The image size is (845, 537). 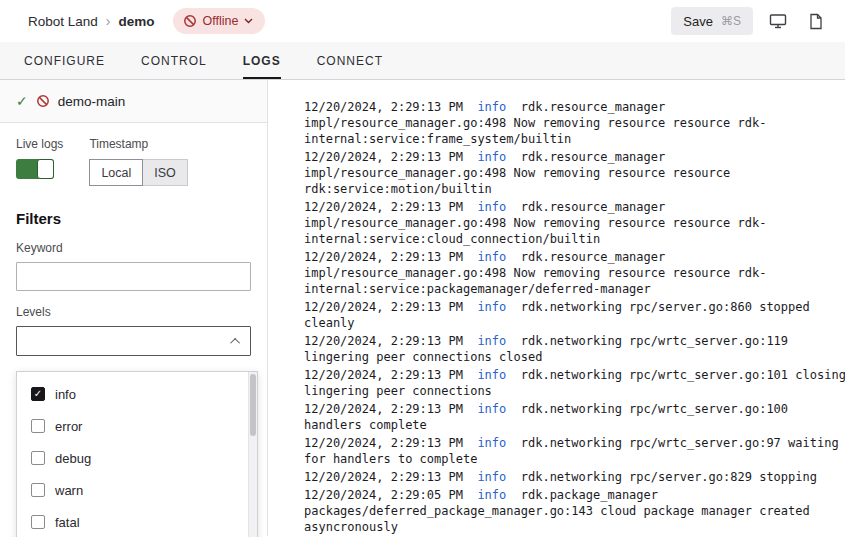 I want to click on display-icon, so click(x=778, y=21).